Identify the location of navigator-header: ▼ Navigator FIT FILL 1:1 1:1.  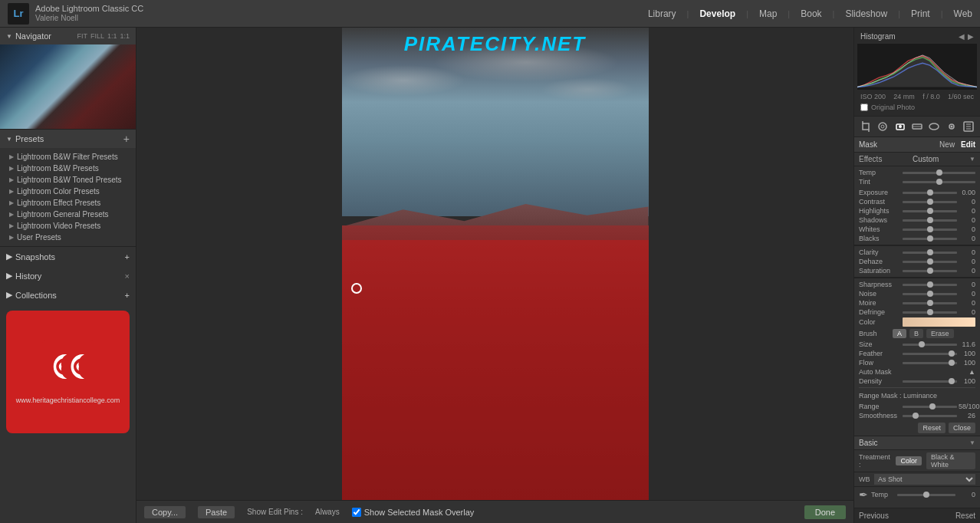
(67, 36).